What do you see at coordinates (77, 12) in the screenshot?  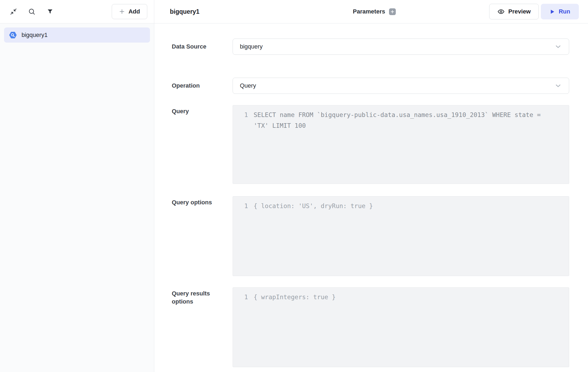 I see `sidebar-toolbar: Add` at bounding box center [77, 12].